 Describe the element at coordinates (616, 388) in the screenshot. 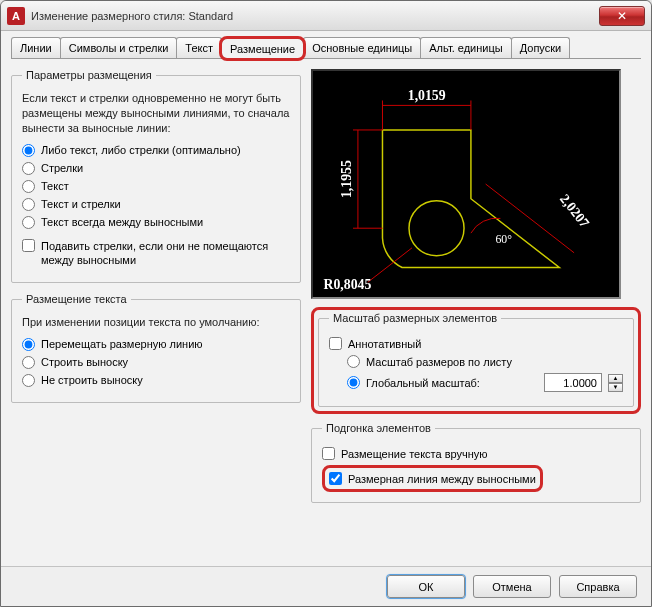

I see `spinner-down-button: ▼` at that location.